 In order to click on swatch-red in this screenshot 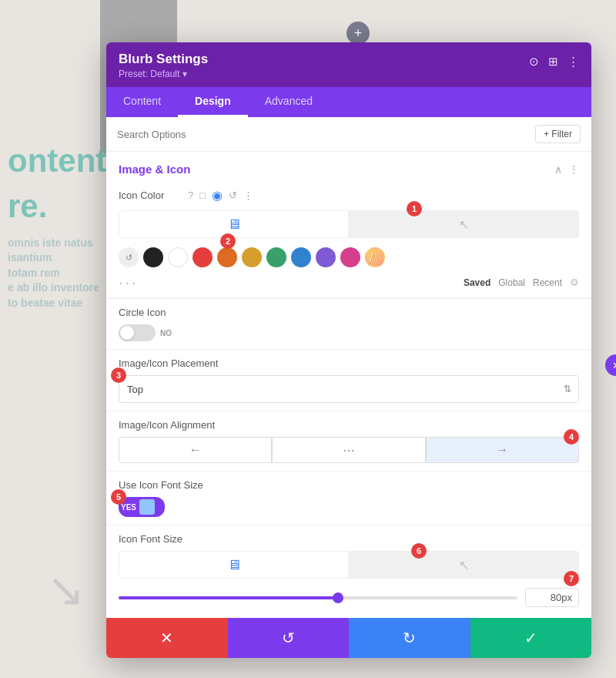, I will do `click(203, 257)`.